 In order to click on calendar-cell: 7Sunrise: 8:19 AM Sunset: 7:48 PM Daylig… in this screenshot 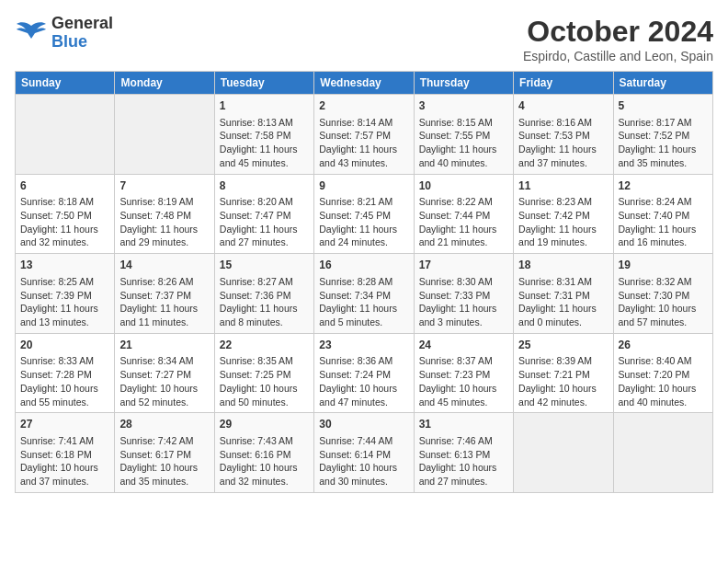, I will do `click(165, 213)`.